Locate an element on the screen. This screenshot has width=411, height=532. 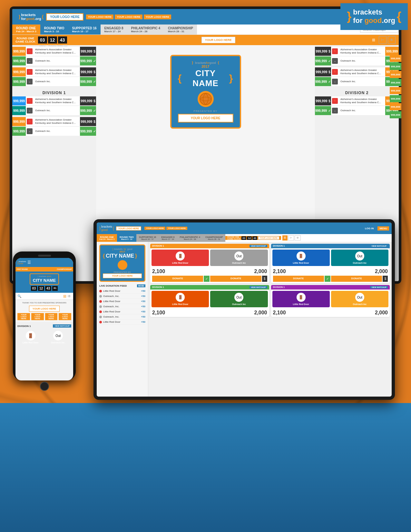
org-logo-4b: Out is located at coordinates (360, 297).